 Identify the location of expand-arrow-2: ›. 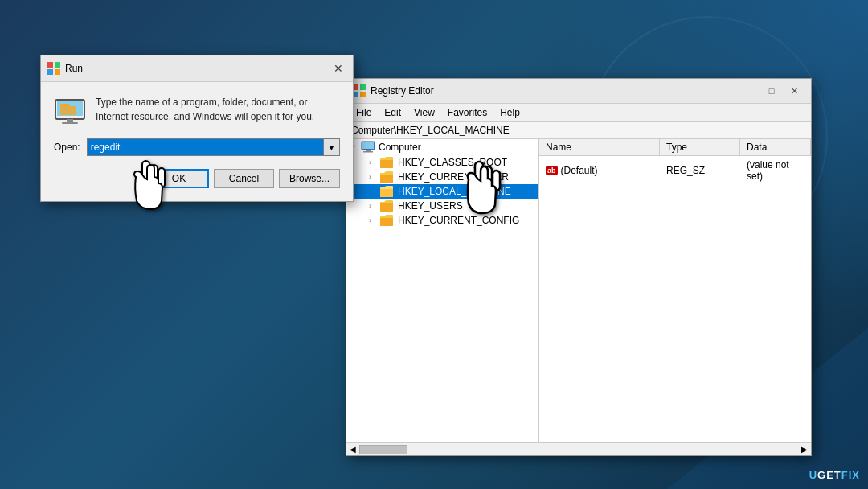
(375, 191).